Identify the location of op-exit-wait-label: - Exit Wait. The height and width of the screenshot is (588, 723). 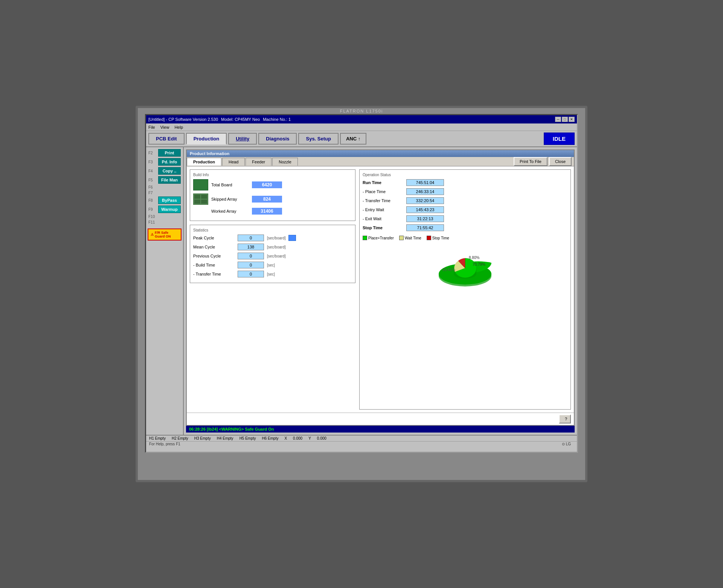
(383, 219).